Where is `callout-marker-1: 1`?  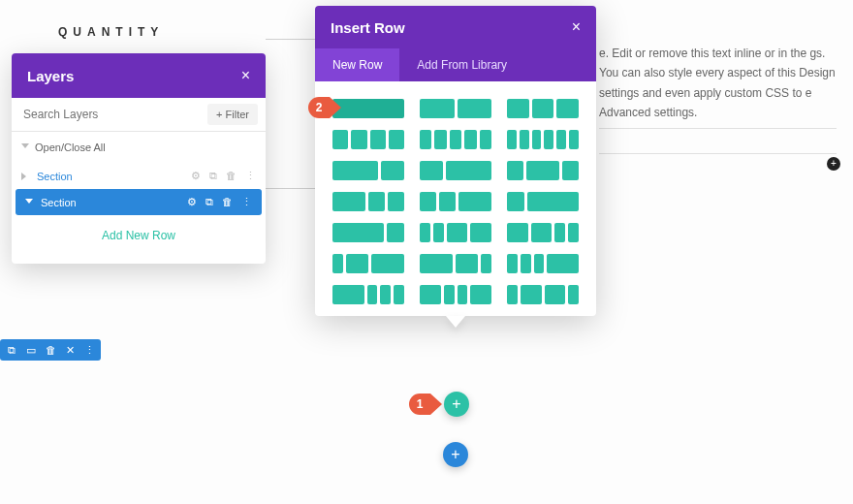 callout-marker-1: 1 is located at coordinates (426, 404).